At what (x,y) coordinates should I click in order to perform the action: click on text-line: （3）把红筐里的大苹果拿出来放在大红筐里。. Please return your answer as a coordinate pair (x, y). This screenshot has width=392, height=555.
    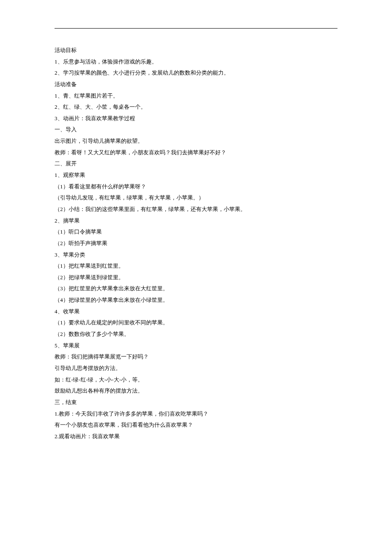
    Looking at the image, I should click on (196, 289).